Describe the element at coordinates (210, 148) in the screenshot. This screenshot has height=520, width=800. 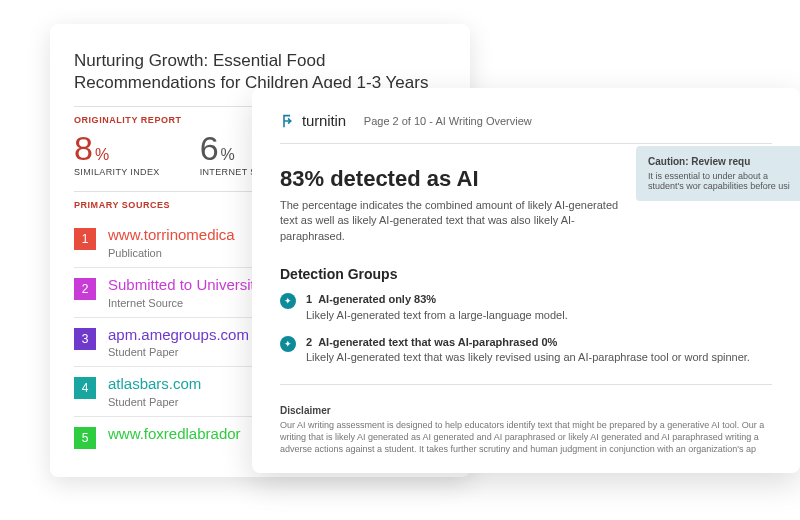
I see `internet-value: 6` at that location.